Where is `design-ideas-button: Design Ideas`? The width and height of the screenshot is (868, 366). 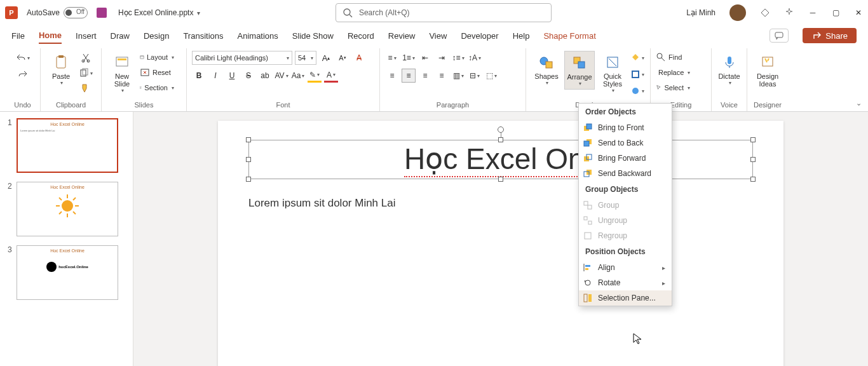
design-ideas-button: Design Ideas is located at coordinates (768, 71).